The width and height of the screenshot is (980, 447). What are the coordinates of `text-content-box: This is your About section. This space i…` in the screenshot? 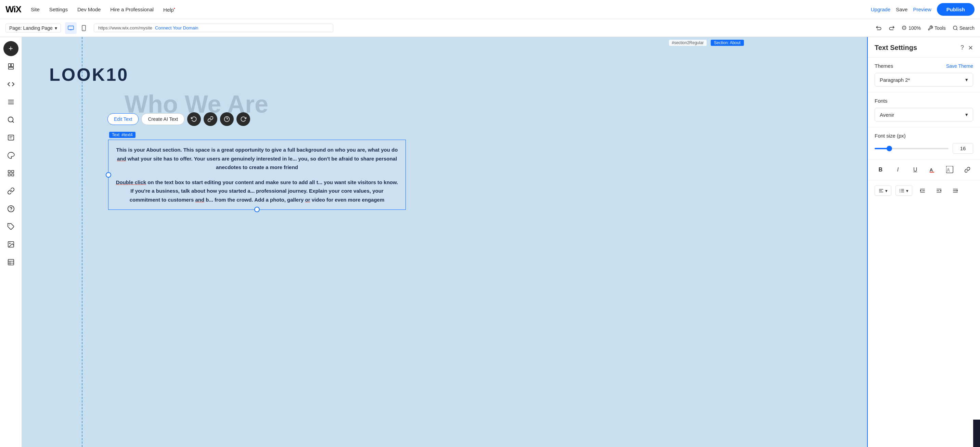 It's located at (257, 175).